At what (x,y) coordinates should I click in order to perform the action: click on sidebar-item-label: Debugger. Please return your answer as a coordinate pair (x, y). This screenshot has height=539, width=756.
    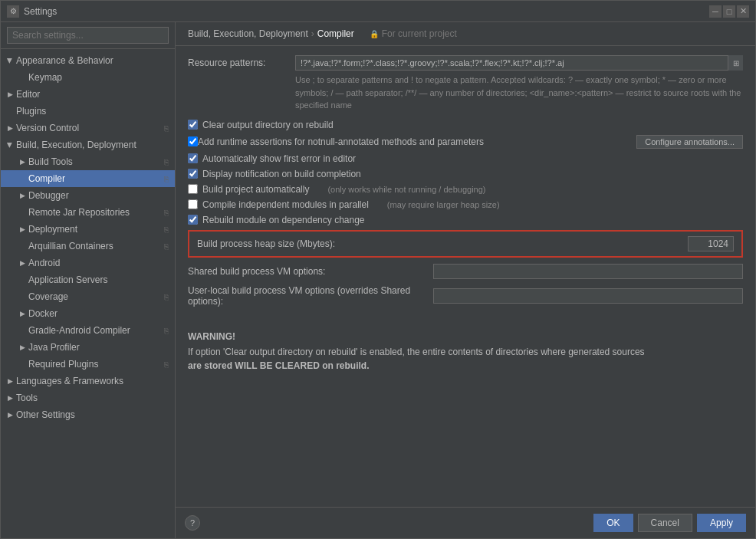
    Looking at the image, I should click on (49, 196).